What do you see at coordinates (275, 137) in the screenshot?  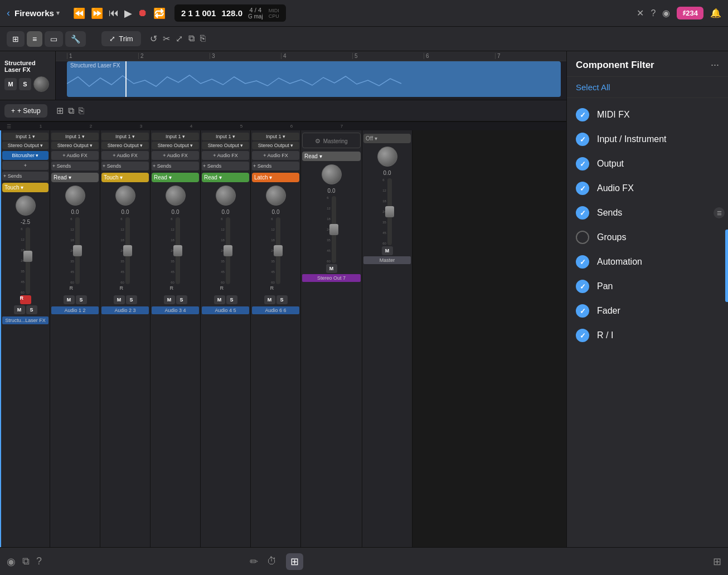 I see `input-select-6: Input 1 ▾` at bounding box center [275, 137].